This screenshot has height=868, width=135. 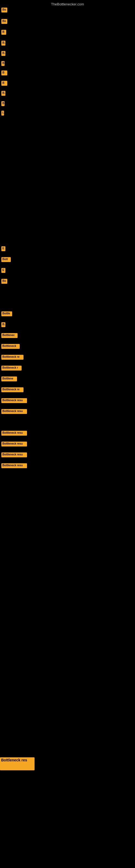 What do you see at coordinates (17, 764) in the screenshot?
I see `bottleneck-badge: Bottleneck res` at bounding box center [17, 764].